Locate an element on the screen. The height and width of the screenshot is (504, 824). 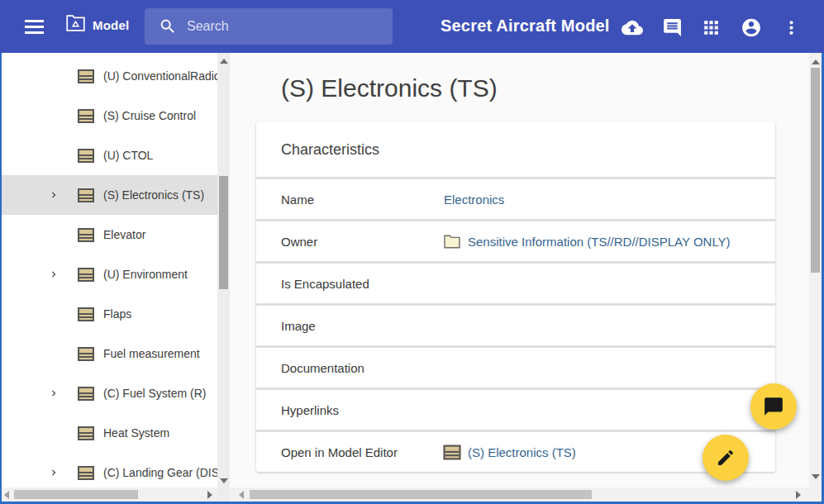
card-title: Characteristics is located at coordinates (516, 150).